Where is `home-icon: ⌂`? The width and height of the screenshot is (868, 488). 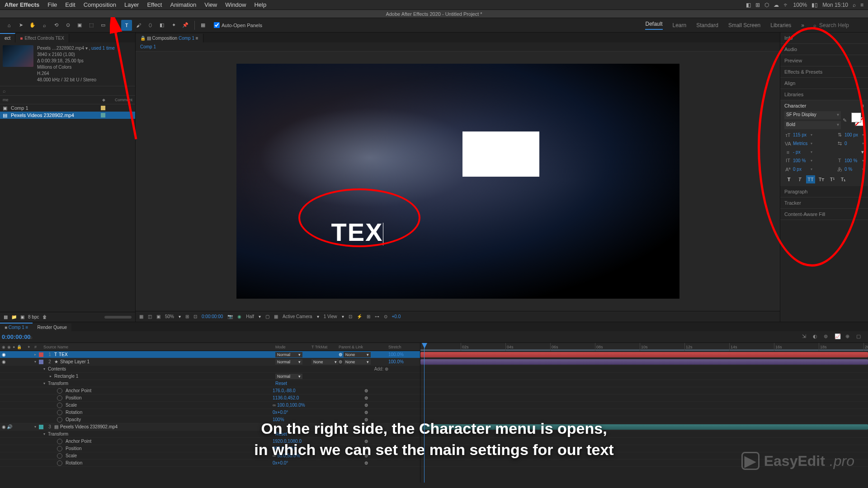
home-icon: ⌂ is located at coordinates (9, 25).